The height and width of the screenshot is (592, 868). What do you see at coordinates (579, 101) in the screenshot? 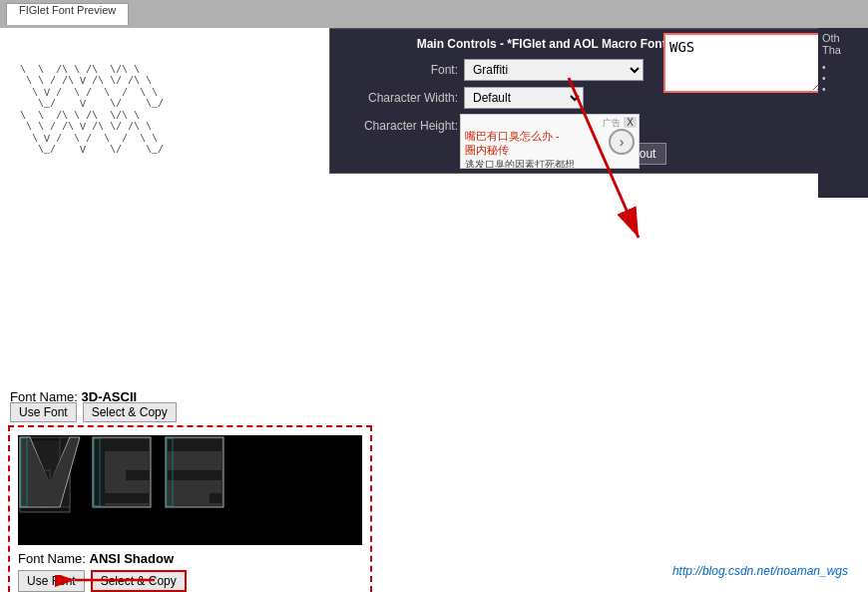
I see `controls-panel: Main Controls - *FIGlet and AOL Macro Fo…` at bounding box center [579, 101].